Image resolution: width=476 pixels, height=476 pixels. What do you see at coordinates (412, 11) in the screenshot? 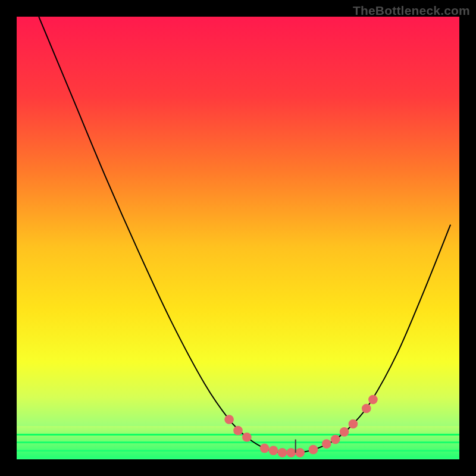
I see `watermark-text: TheBottleneck.com` at bounding box center [412, 11].